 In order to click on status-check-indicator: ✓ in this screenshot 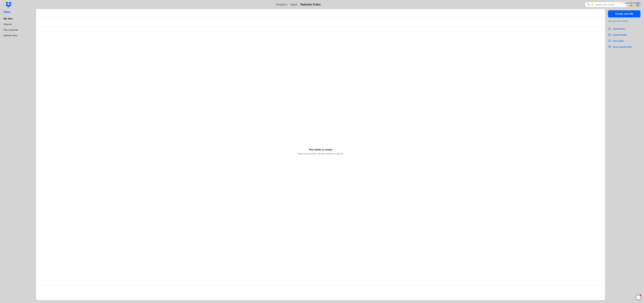, I will do `click(638, 297)`.